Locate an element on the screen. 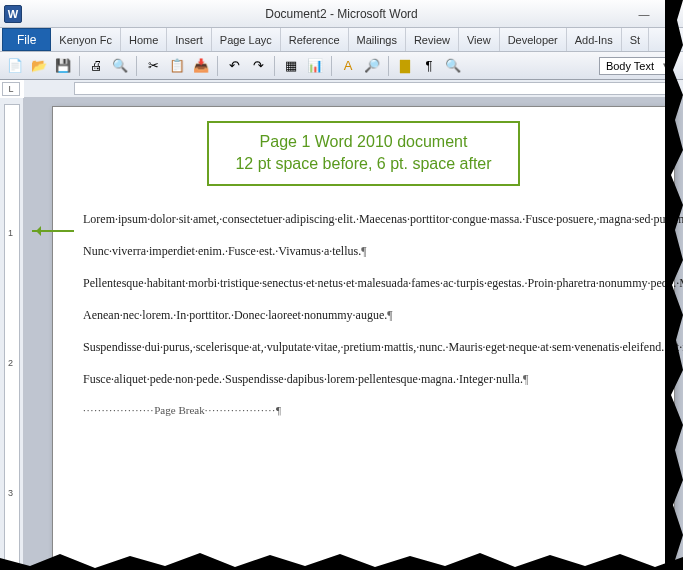 The height and width of the screenshot is (570, 683). ruler-corner: L is located at coordinates (11, 89).